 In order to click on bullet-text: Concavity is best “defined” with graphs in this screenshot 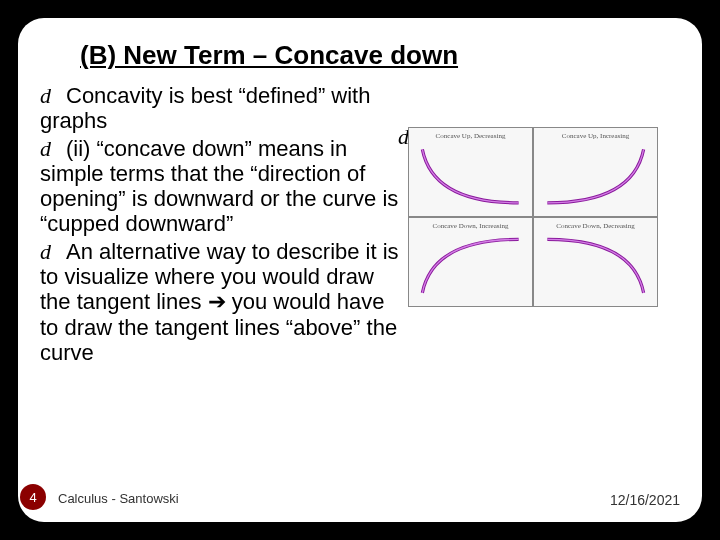, I will do `click(205, 108)`.